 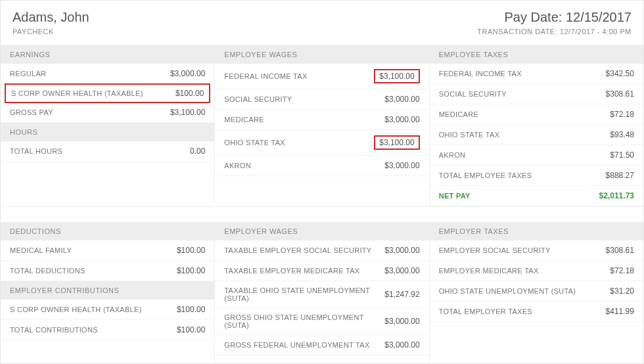 I want to click on row-label: NET PAY, so click(x=455, y=196).